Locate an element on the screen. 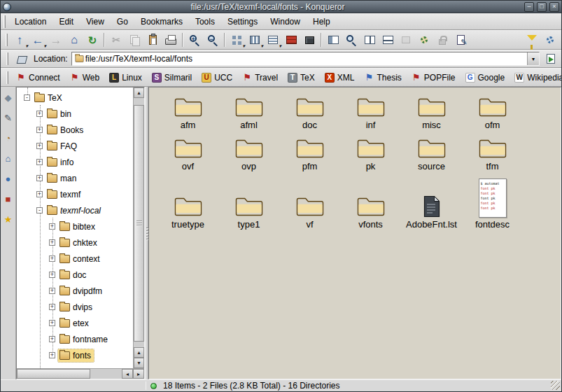 This screenshot has width=562, height=392. bookmark-linux: LLinux is located at coordinates (126, 78).